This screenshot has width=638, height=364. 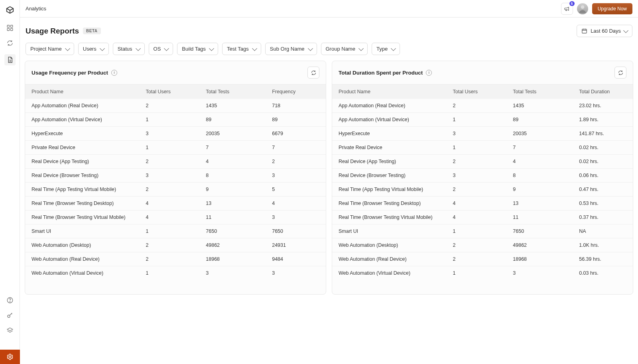 I want to click on refresh-button-left, so click(x=313, y=73).